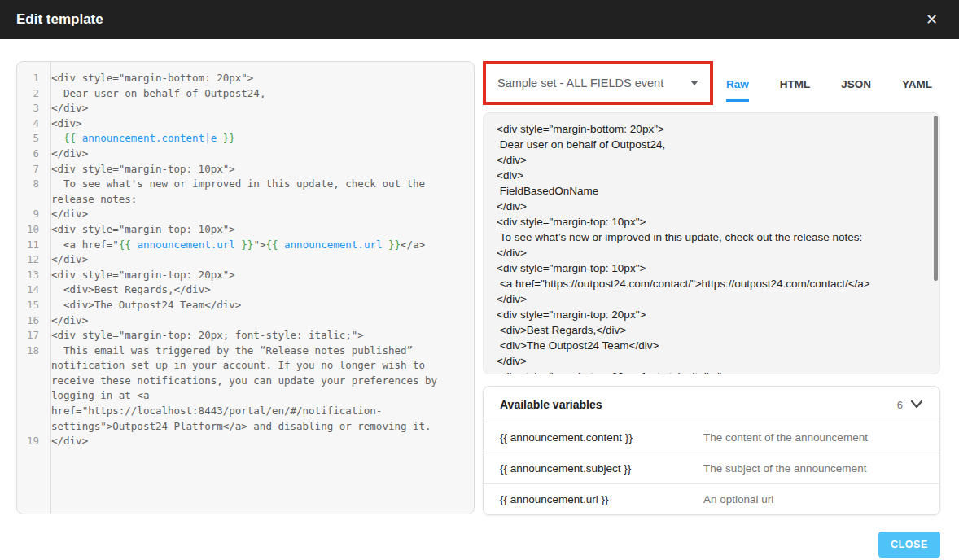  Describe the element at coordinates (246, 389) in the screenshot. I see `code-line: 18 This email was triggered by the “Rele…` at that location.